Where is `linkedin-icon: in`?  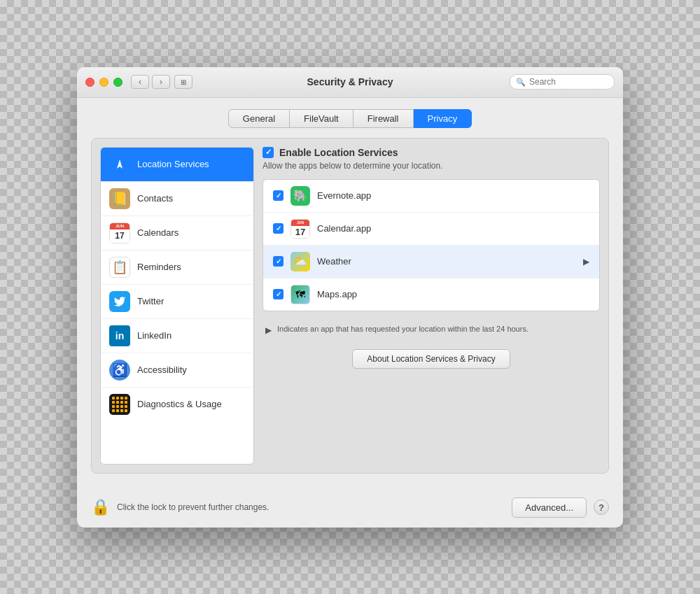 linkedin-icon: in is located at coordinates (120, 336).